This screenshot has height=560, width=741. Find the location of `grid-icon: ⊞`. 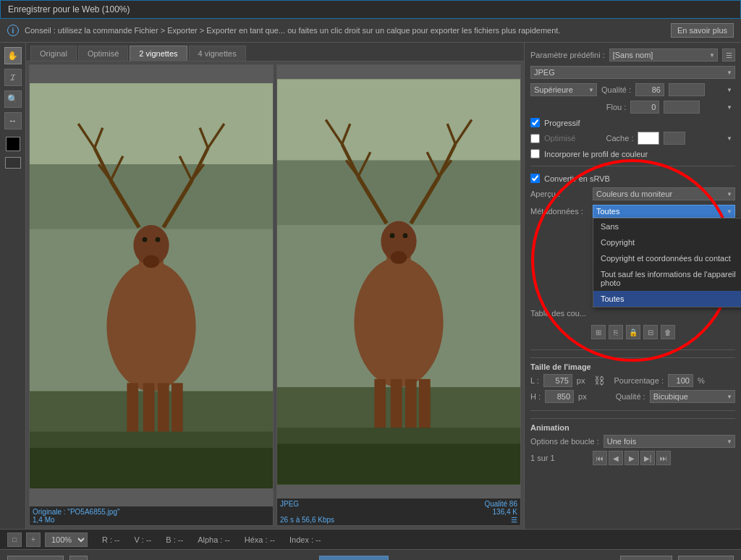

grid-icon: ⊞ is located at coordinates (598, 332).